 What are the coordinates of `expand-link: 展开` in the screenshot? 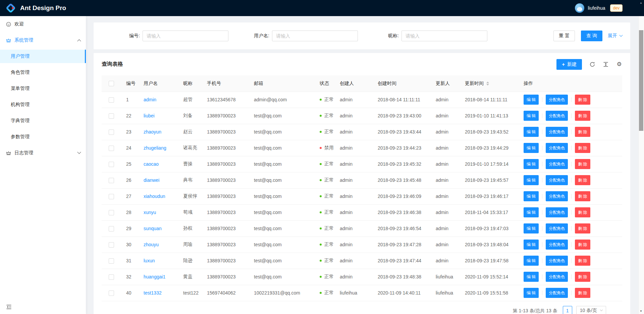 It's located at (615, 36).